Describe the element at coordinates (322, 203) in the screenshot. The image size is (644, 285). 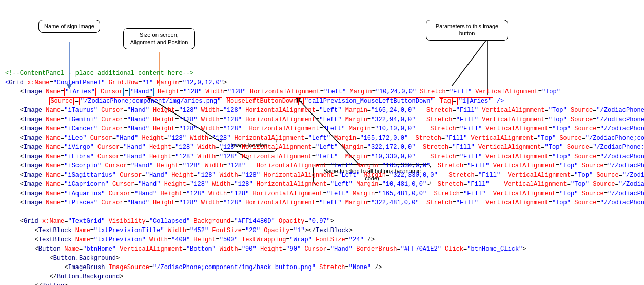
I see `line-ipisces: <Image Name="iPisces" Cursor="Hand" Heig…` at that location.